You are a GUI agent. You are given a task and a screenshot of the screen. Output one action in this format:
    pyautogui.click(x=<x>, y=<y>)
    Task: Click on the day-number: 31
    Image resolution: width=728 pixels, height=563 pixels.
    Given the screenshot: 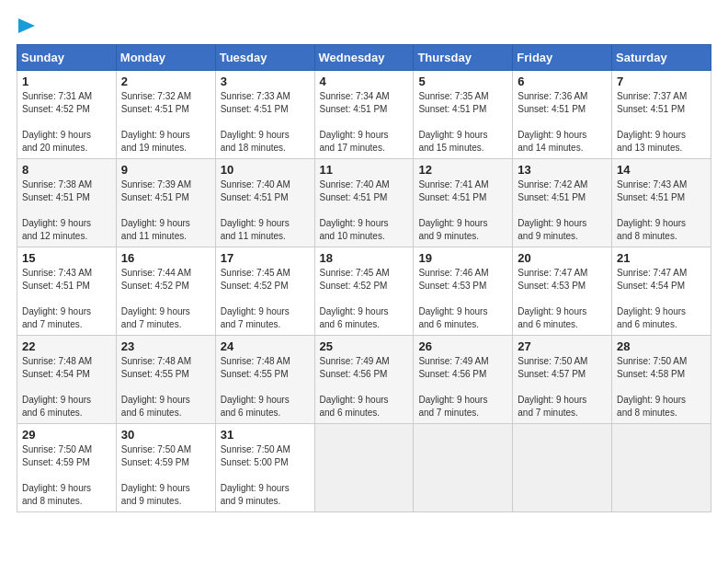 What is the action you would take?
    pyautogui.click(x=265, y=434)
    